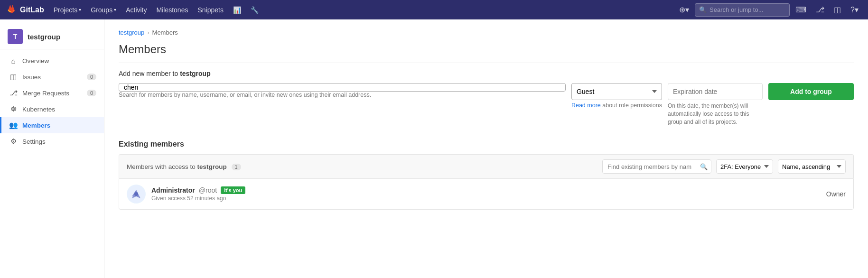  Describe the element at coordinates (208, 190) in the screenshot. I see `member-username: @root` at that location.